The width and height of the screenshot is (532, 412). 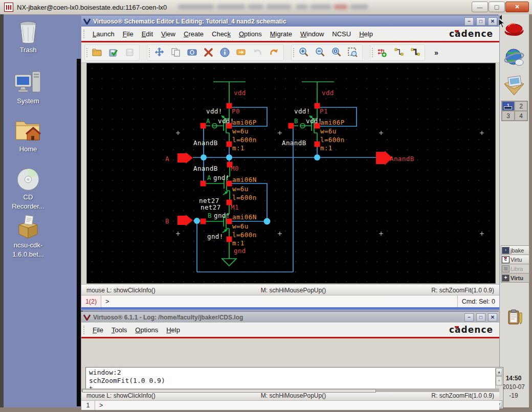 What do you see at coordinates (281, 34) in the screenshot?
I see `menu-migrate: Migrate` at bounding box center [281, 34].